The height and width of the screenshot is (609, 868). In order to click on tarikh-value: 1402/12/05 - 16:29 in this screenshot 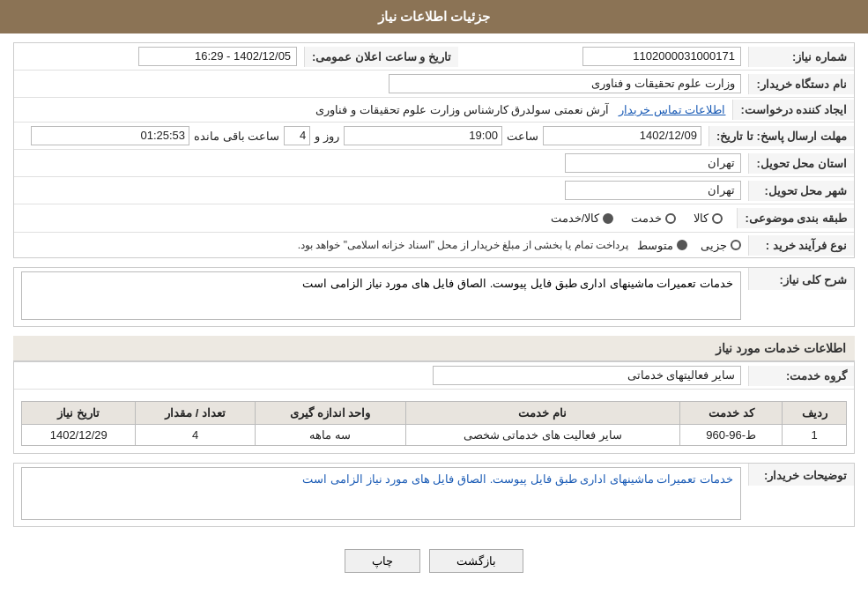, I will do `click(159, 56)`.